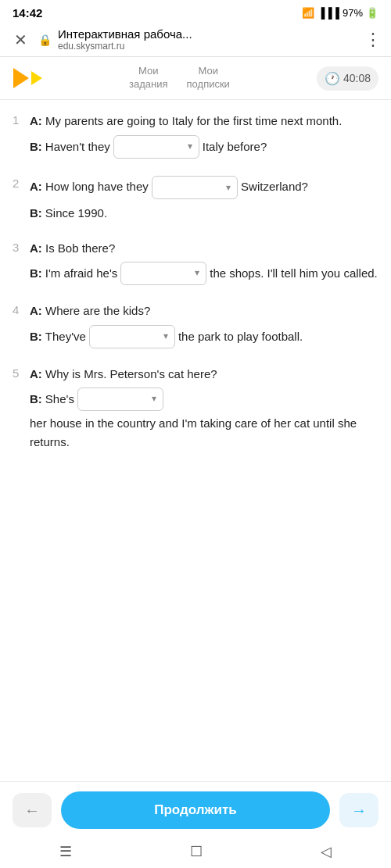 The width and height of the screenshot is (391, 868). What do you see at coordinates (196, 810) in the screenshot?
I see `continue-button: Продолжить` at bounding box center [196, 810].